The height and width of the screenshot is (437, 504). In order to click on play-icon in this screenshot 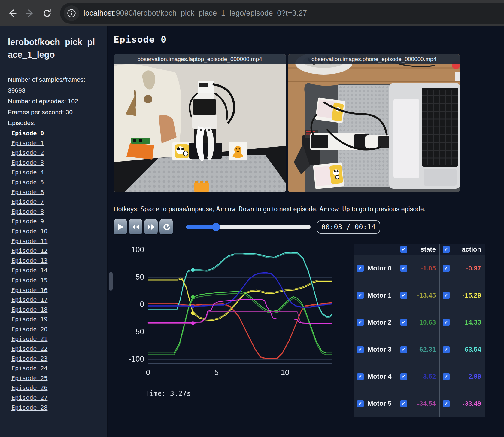, I will do `click(120, 227)`.